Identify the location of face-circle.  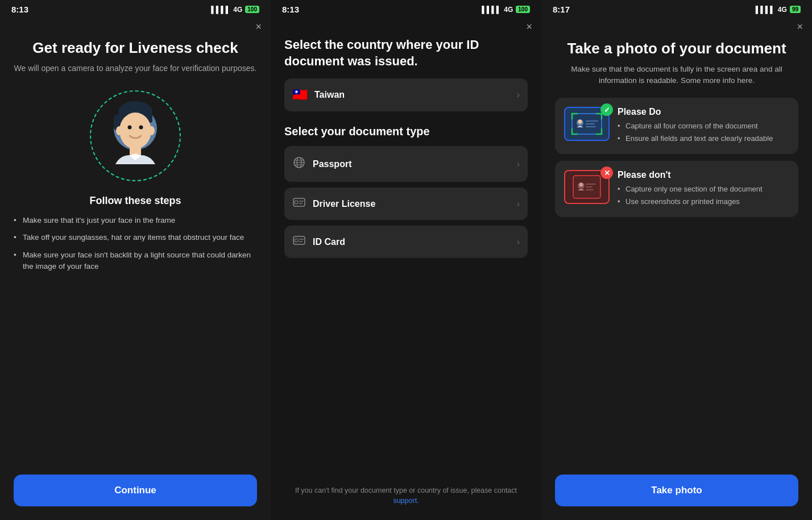
(135, 136).